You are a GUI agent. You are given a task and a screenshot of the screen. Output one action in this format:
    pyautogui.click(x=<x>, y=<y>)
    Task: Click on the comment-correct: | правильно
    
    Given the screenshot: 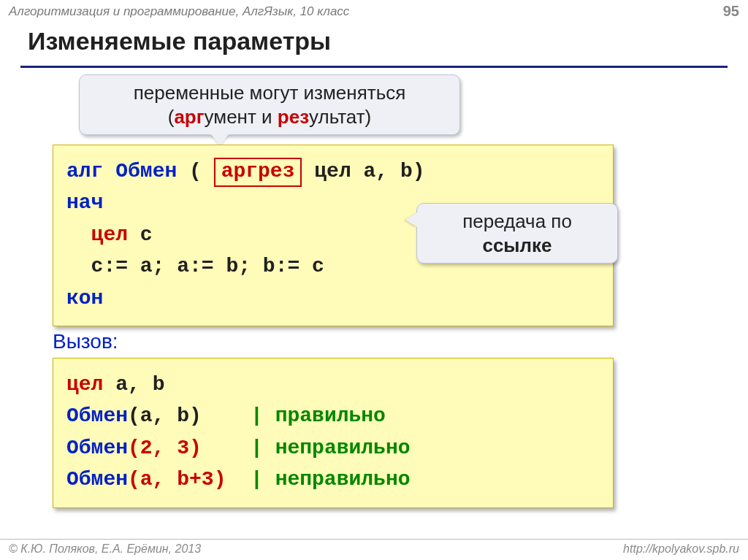 What is the action you would take?
    pyautogui.click(x=318, y=416)
    